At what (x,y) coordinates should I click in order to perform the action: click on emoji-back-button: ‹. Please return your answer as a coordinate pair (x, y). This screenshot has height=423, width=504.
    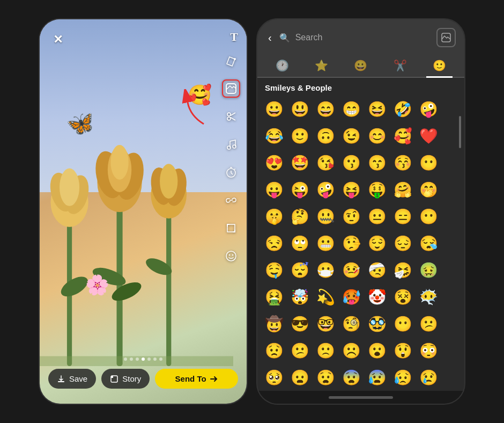
    Looking at the image, I should click on (270, 38).